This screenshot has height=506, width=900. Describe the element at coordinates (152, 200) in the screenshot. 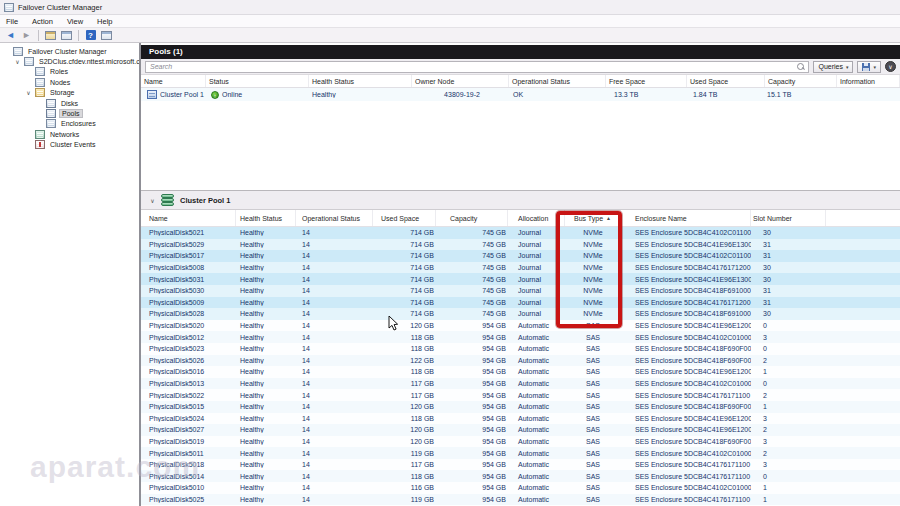

I see `collapse-section-icon: ∨` at that location.